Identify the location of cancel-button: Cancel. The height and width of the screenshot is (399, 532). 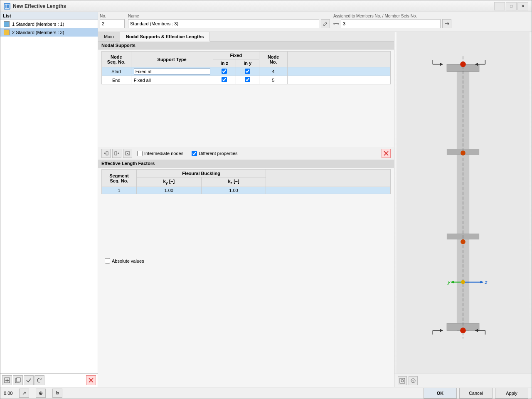
(476, 393).